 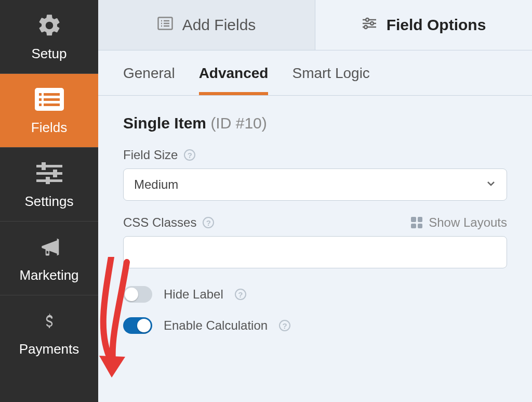 I want to click on sliders-horizontal-icon, so click(x=369, y=25).